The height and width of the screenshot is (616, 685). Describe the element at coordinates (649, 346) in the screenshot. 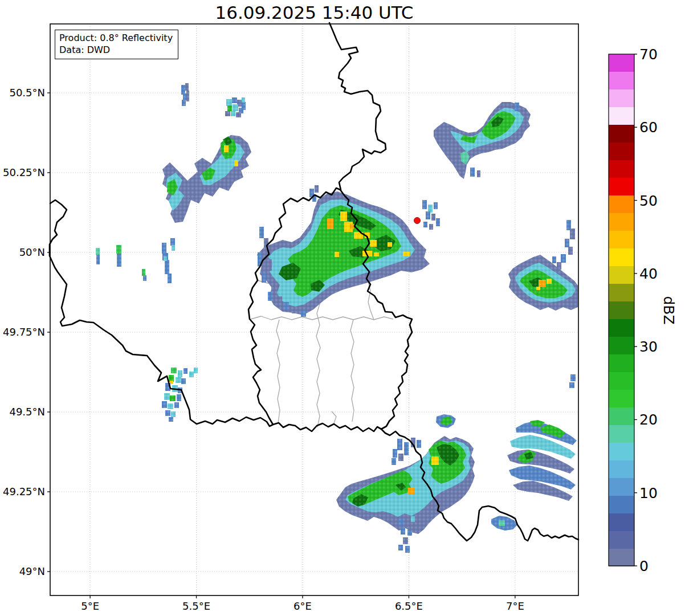

I see `colorbar-tick-label: 30` at that location.